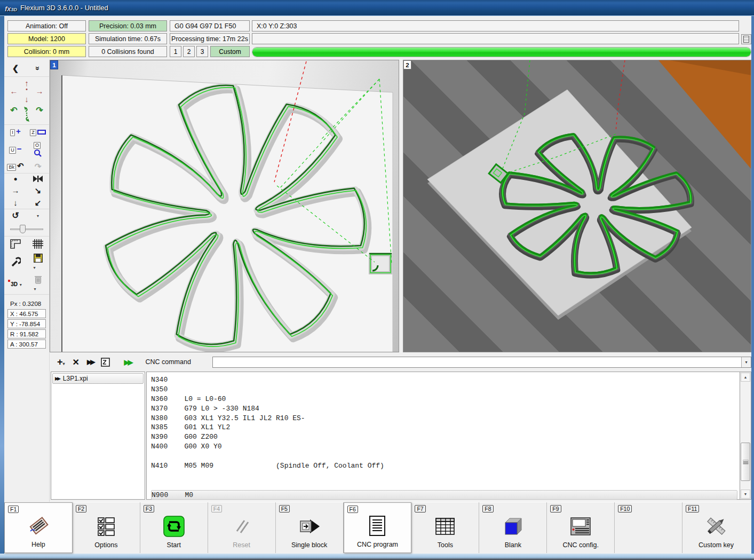  I want to click on gcode-line, so click(445, 485).